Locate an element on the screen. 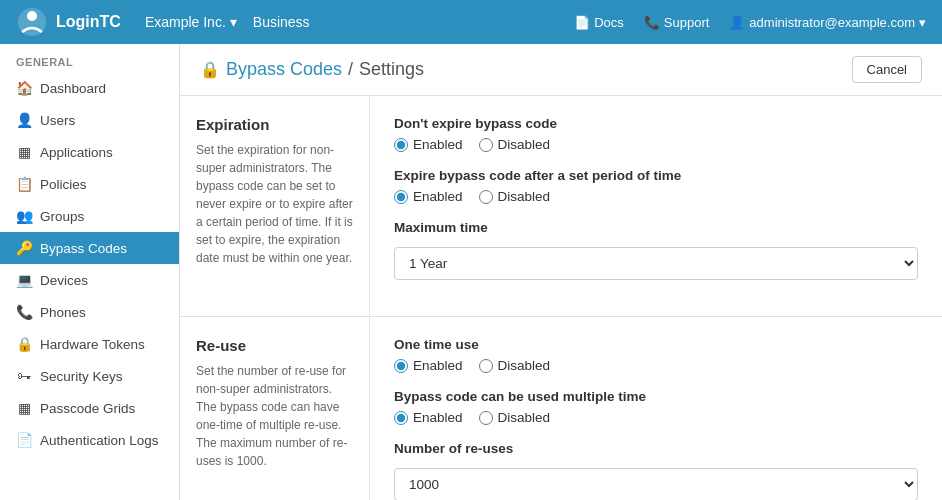 The height and width of the screenshot is (500, 942). logo-text: LoginTC is located at coordinates (88, 22).